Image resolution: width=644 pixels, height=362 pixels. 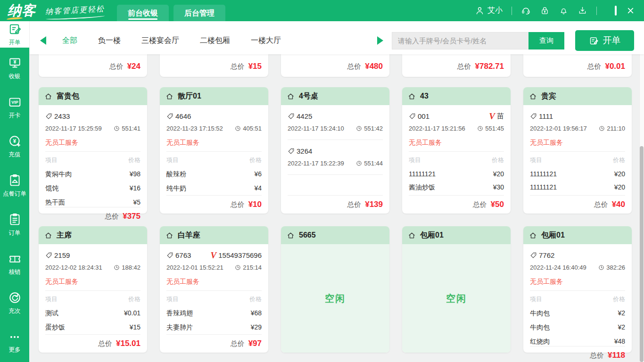 What do you see at coordinates (373, 163) in the screenshot?
I see `timer-value: 551:44` at bounding box center [373, 163].